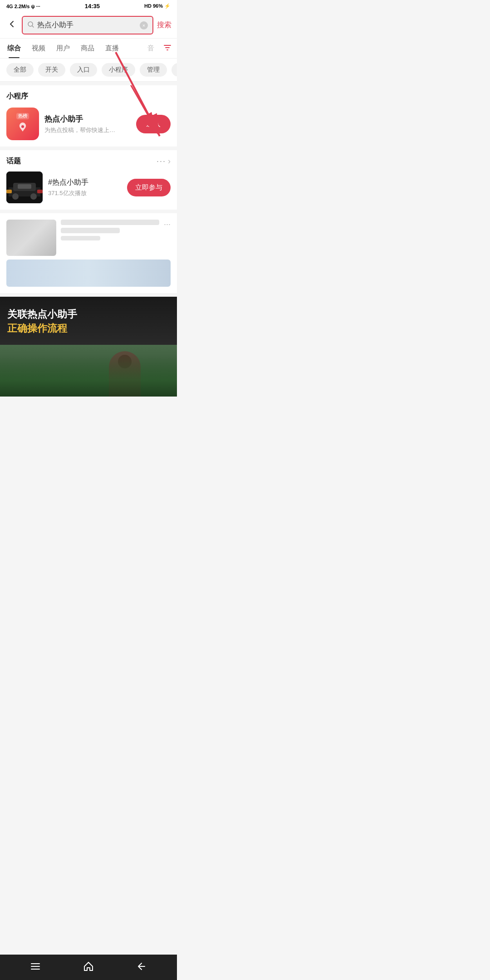 This screenshot has height=980, width=490. What do you see at coordinates (157, 6) in the screenshot?
I see `status-right: HD 96% ⚡` at bounding box center [157, 6].